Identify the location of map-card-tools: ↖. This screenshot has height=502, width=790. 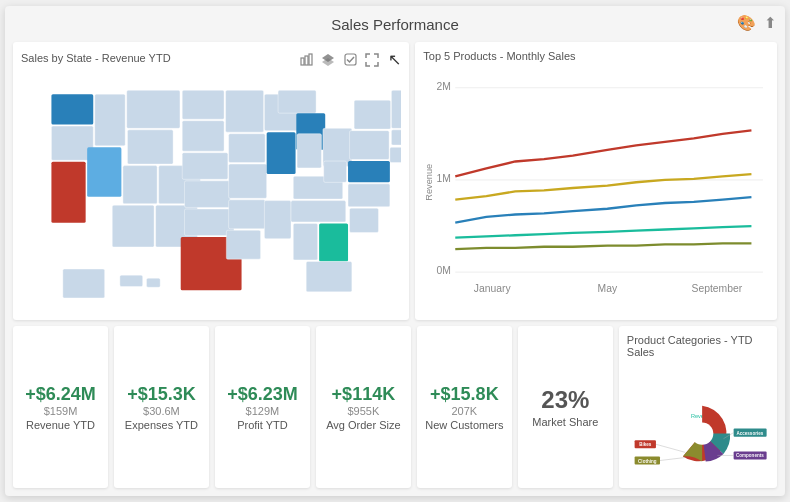
(350, 60).